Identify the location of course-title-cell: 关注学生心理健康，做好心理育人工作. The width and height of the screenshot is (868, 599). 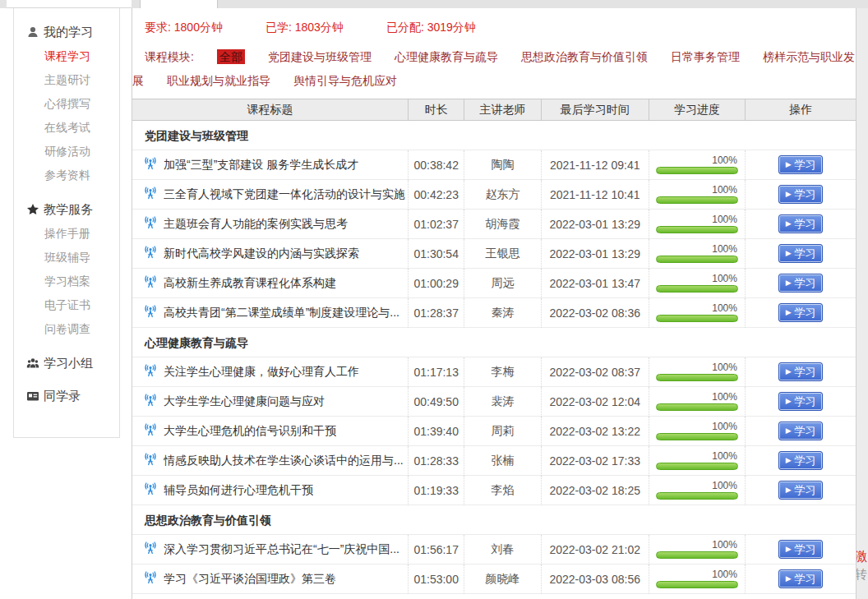
(270, 372).